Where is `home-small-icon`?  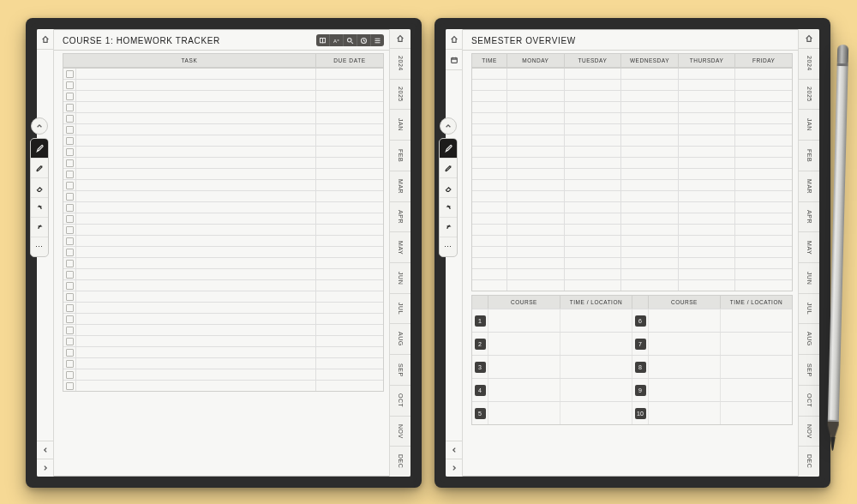 home-small-icon is located at coordinates (45, 39).